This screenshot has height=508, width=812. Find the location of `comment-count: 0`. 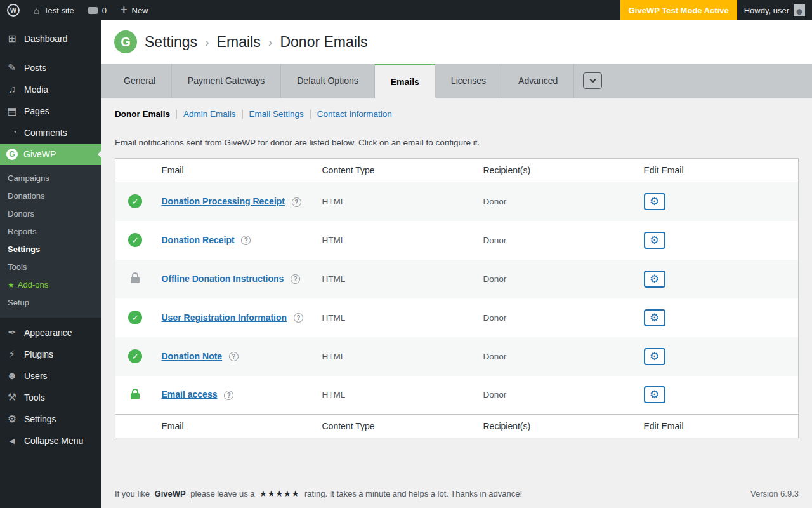

comment-count: 0 is located at coordinates (104, 10).